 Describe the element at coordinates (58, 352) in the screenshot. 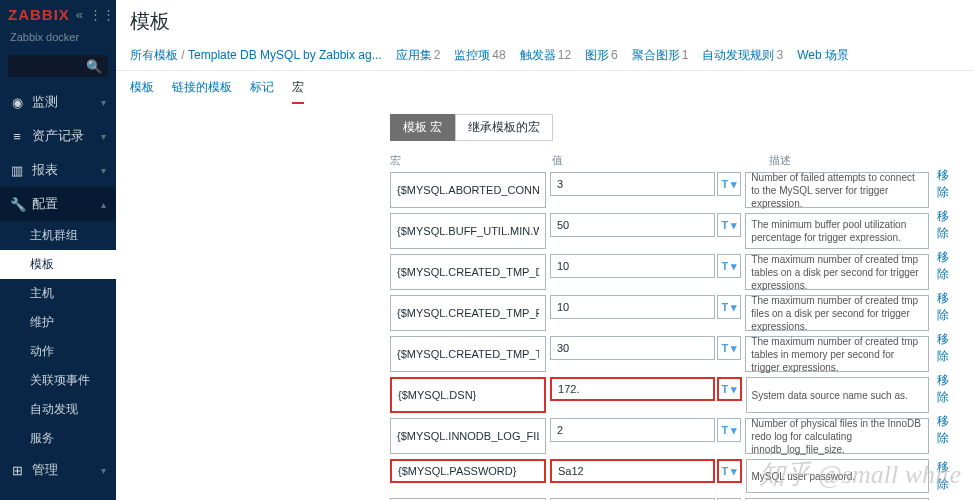

I see `sidebar-item-actions: 动作` at that location.